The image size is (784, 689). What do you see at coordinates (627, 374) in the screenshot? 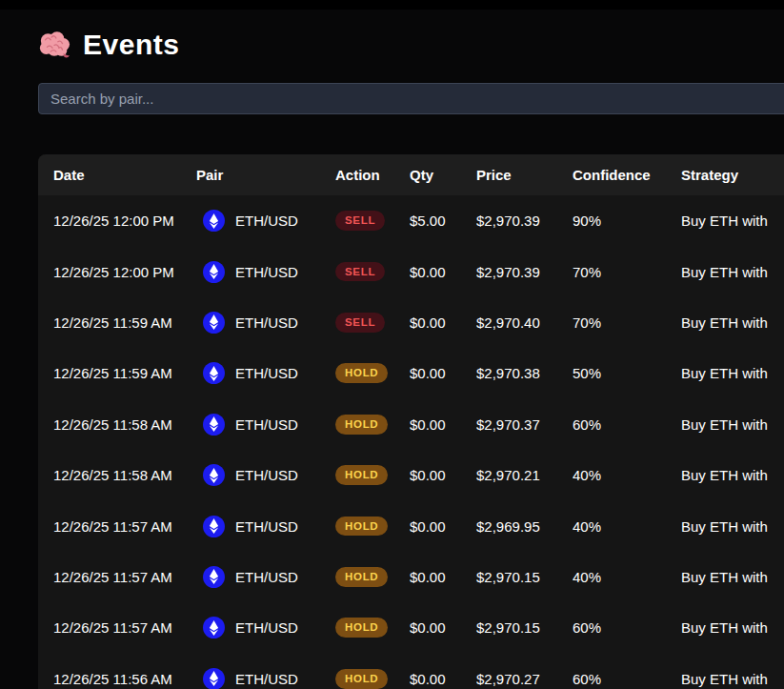
I see `event-confidence: 50%` at bounding box center [627, 374].